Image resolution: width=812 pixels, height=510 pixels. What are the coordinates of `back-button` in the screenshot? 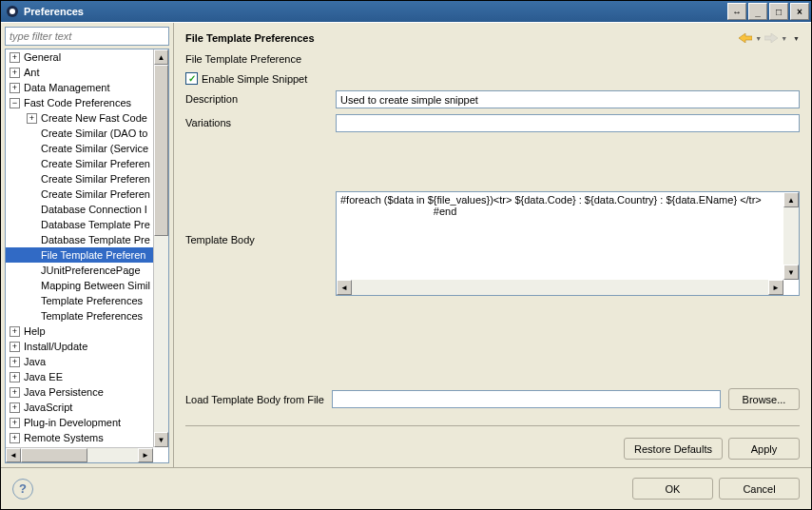 It's located at (745, 38).